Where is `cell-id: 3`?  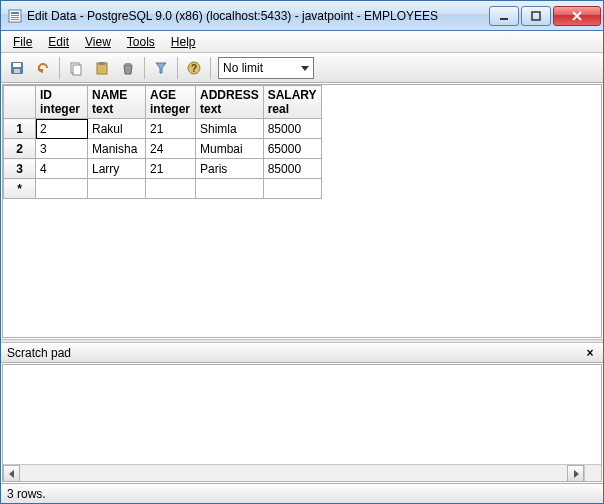 cell-id: 3 is located at coordinates (62, 149).